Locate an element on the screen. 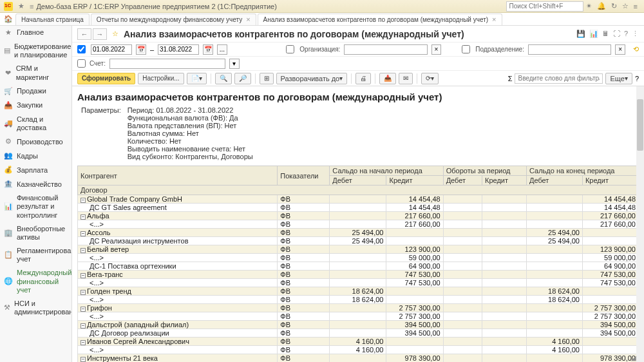 The image size is (644, 362). table-row: ДС Договор реализацииФВ394 500,00394 500… is located at coordinates (358, 334).